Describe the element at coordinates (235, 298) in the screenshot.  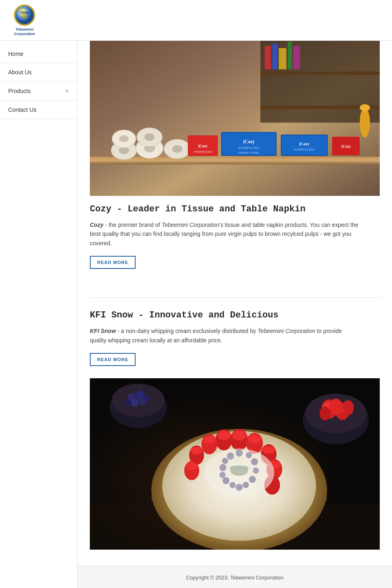
I see `section-divider` at that location.